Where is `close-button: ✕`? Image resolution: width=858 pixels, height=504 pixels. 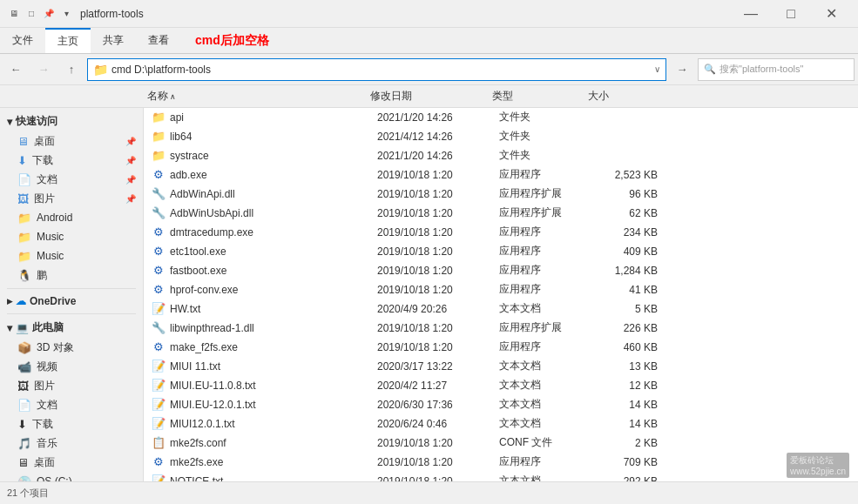 close-button: ✕ is located at coordinates (831, 14).